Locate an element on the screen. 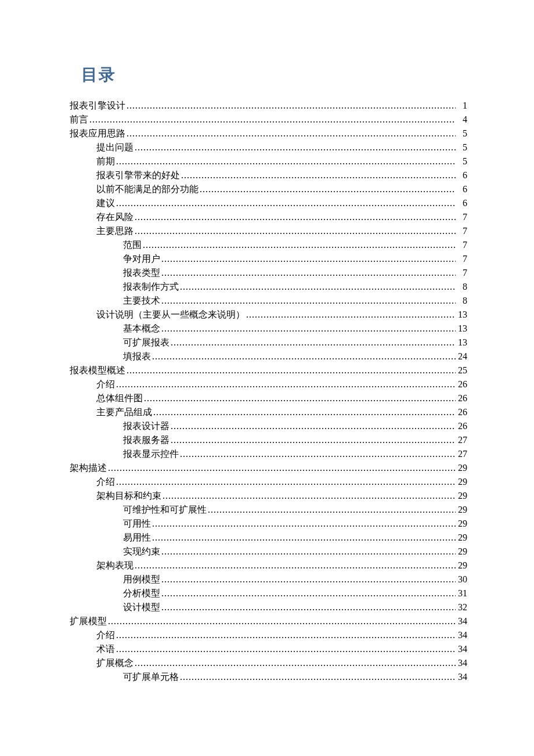 Image resolution: width=534 pixels, height=756 pixels. toc-entry-label: 架构表现 is located at coordinates (115, 566).